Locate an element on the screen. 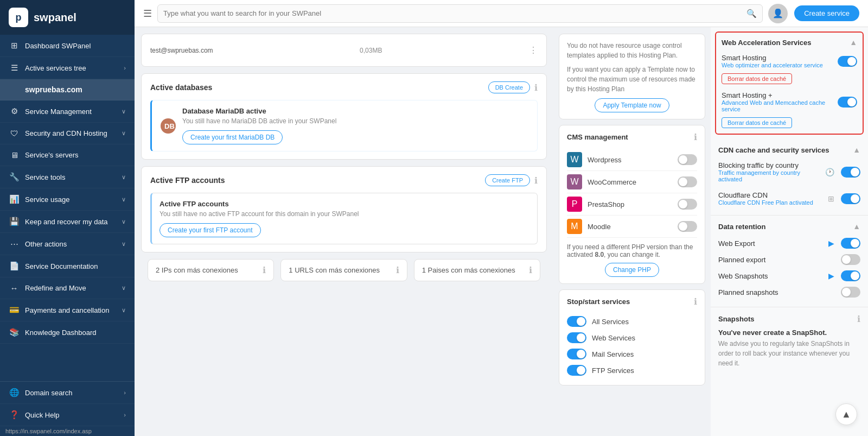  usage-icon: 📊 is located at coordinates (14, 199).